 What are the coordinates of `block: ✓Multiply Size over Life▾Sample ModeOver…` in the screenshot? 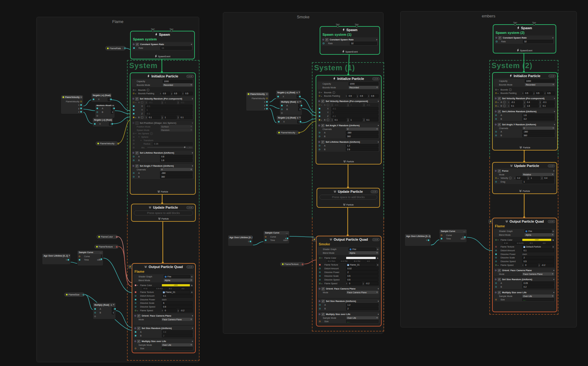 It's located at (349, 318).